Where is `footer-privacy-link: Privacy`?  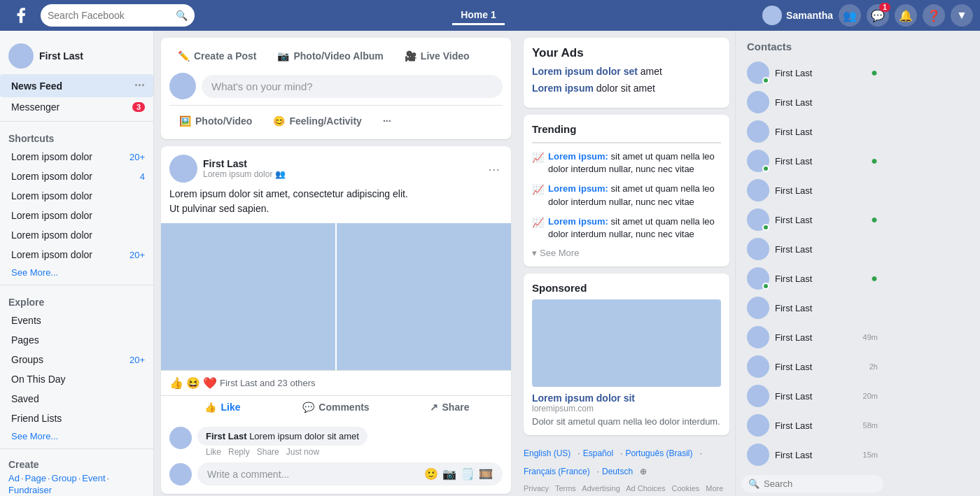
footer-privacy-link: Privacy is located at coordinates (536, 488).